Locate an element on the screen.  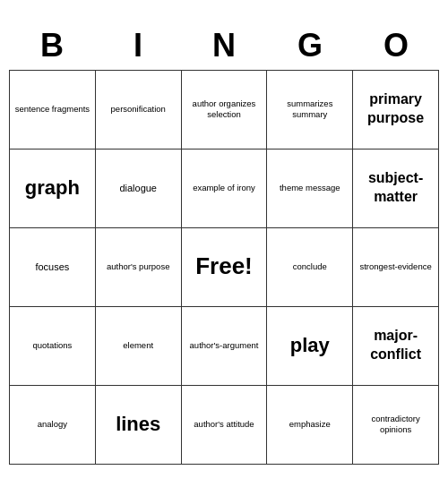
bingo-cell-10: focuses is located at coordinates (53, 268).